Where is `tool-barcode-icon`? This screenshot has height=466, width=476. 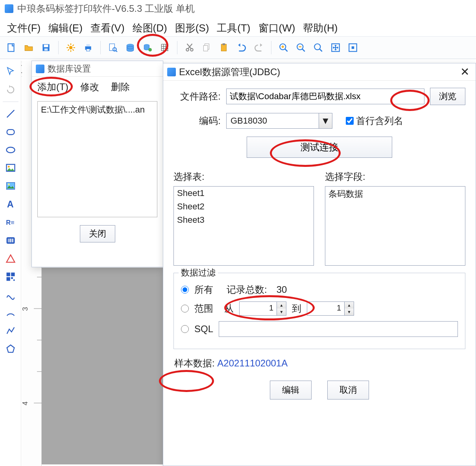
tool-barcode-icon is located at coordinates (11, 240).